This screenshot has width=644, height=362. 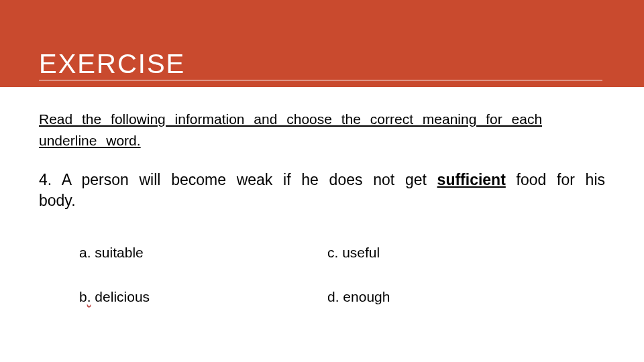 What do you see at coordinates (322, 130) in the screenshot?
I see `instruction-text: Read the following information and choos…` at bounding box center [322, 130].